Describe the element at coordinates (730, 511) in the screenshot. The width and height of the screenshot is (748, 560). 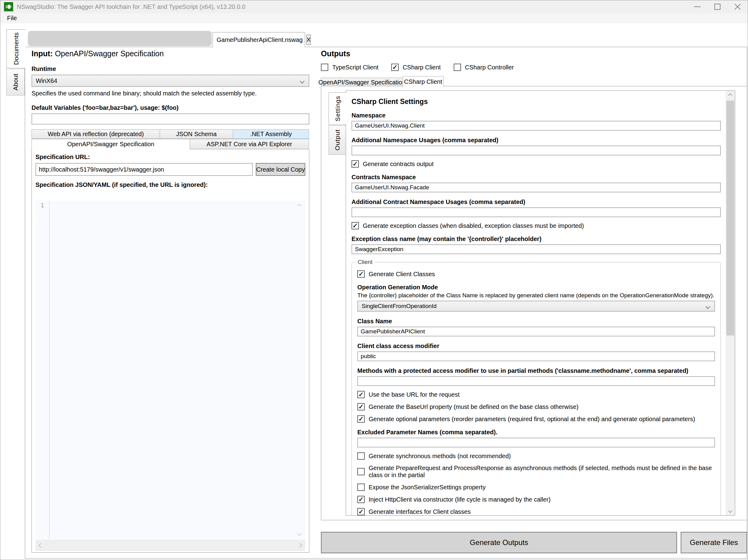
I see `scroll-down-button` at that location.